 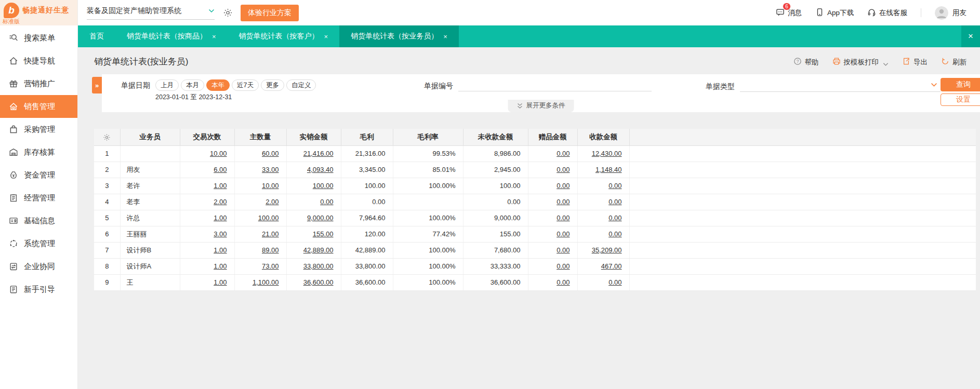 I want to click on date-range-text: 2023-01-01 至 2023-12-31, so click(x=236, y=98).